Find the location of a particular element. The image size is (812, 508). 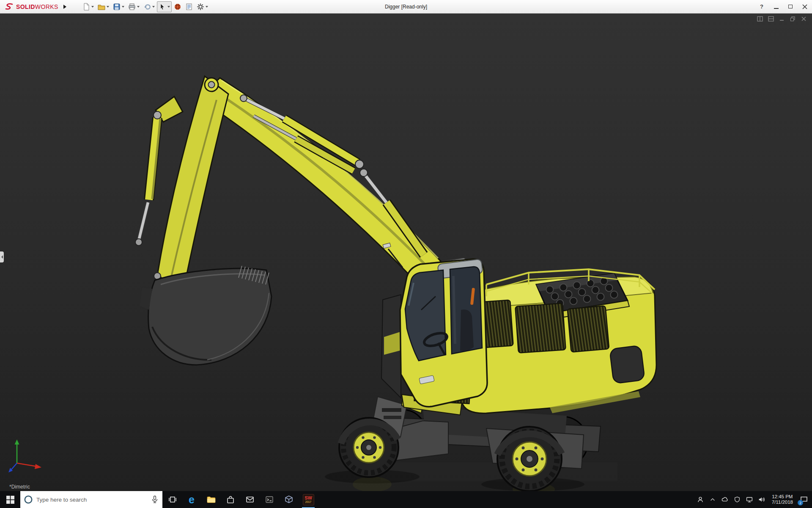

solidworks-app-button: SW 2017 is located at coordinates (308, 500).